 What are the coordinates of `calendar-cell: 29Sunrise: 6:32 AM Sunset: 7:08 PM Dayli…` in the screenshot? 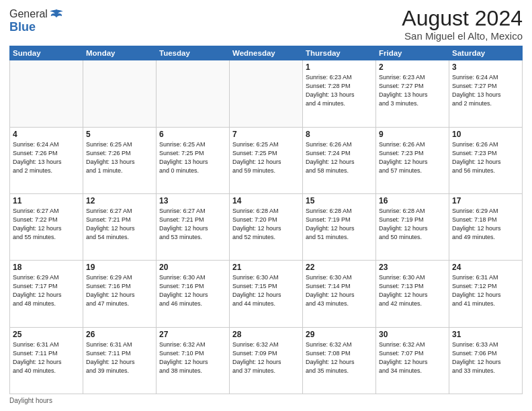 It's located at (340, 360).